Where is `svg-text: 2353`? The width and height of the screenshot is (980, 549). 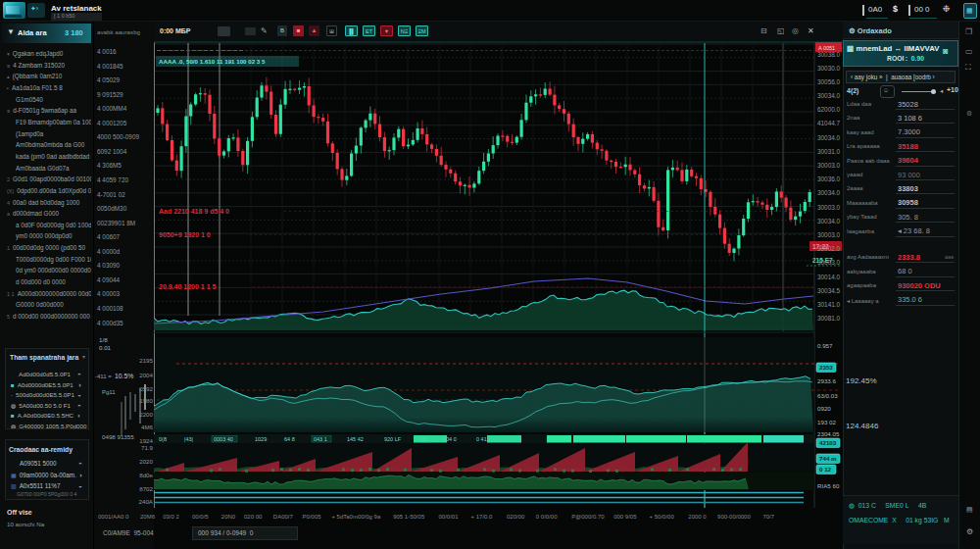 svg-text: 2353 is located at coordinates (826, 367).